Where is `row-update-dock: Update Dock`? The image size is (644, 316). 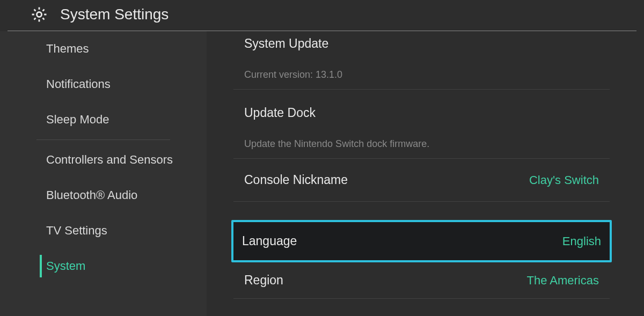
row-update-dock: Update Dock is located at coordinates (422, 111).